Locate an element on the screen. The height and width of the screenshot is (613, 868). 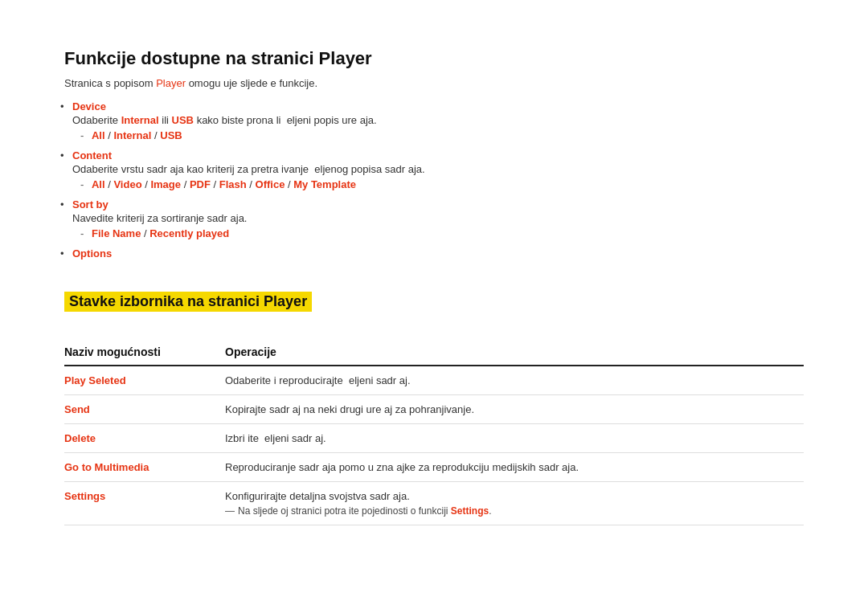
intro-paragraph: Stranica s popisom Player omogu uje slje… is located at coordinates (434, 84).